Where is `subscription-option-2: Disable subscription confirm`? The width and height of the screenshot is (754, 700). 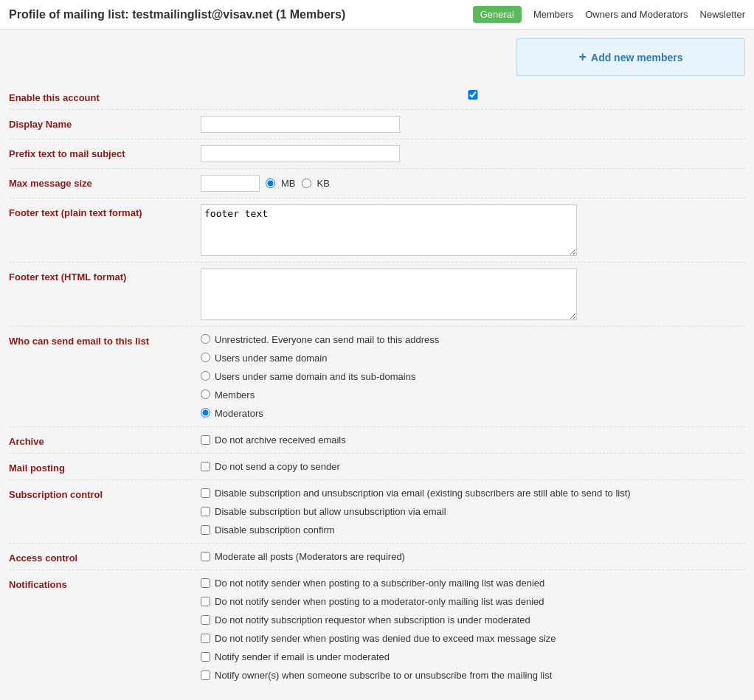
subscription-option-2: Disable subscription confirm is located at coordinates (473, 530).